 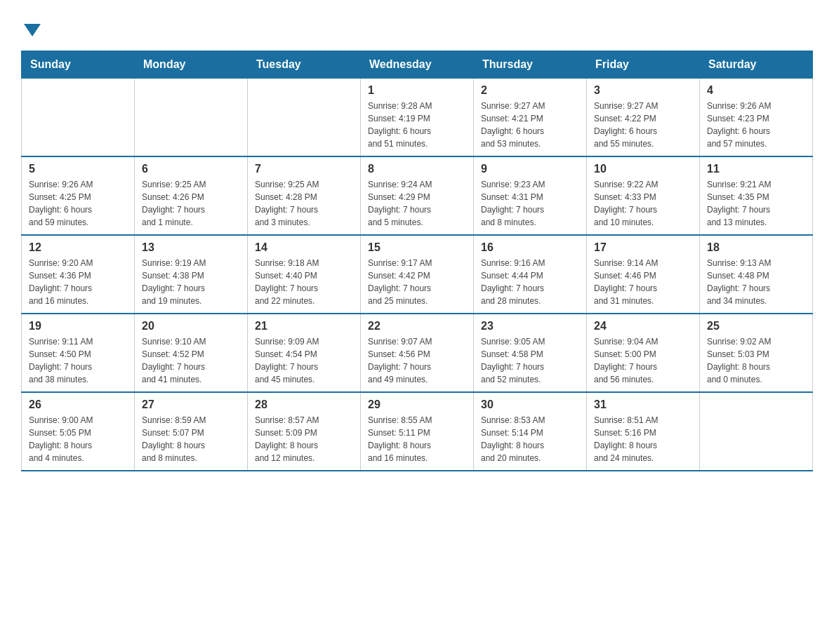 What do you see at coordinates (417, 196) in the screenshot?
I see `calendar-cell: 8Sunrise: 9:24 AM Sunset: 4:29 PM Daylig…` at bounding box center [417, 196].